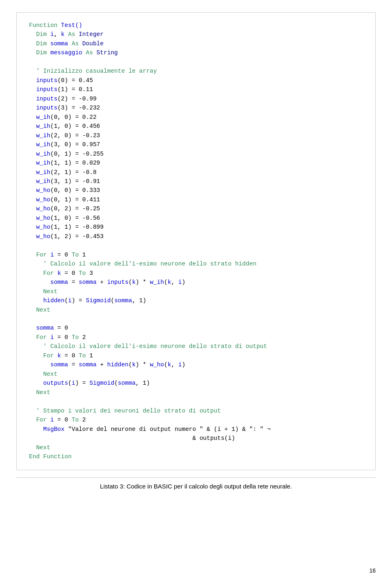 Image resolution: width=392 pixels, height=582 pixels. What do you see at coordinates (372, 571) in the screenshot?
I see `page-number: 16` at bounding box center [372, 571].